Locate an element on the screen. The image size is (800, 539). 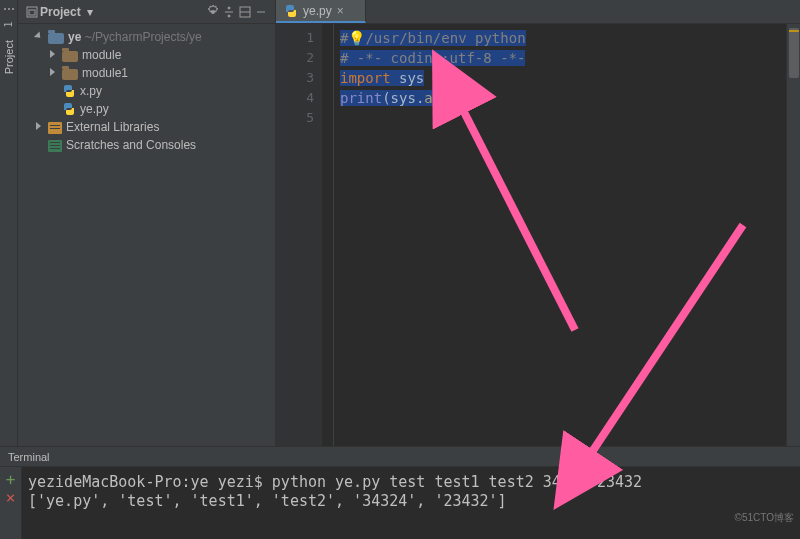
tree-folder-module: module is located at coordinates (148, 55).